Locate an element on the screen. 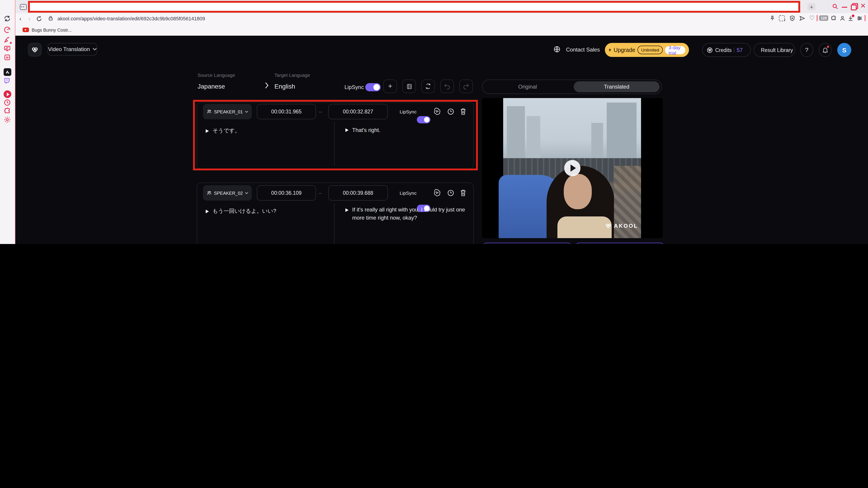  video-play-button is located at coordinates (572, 168).